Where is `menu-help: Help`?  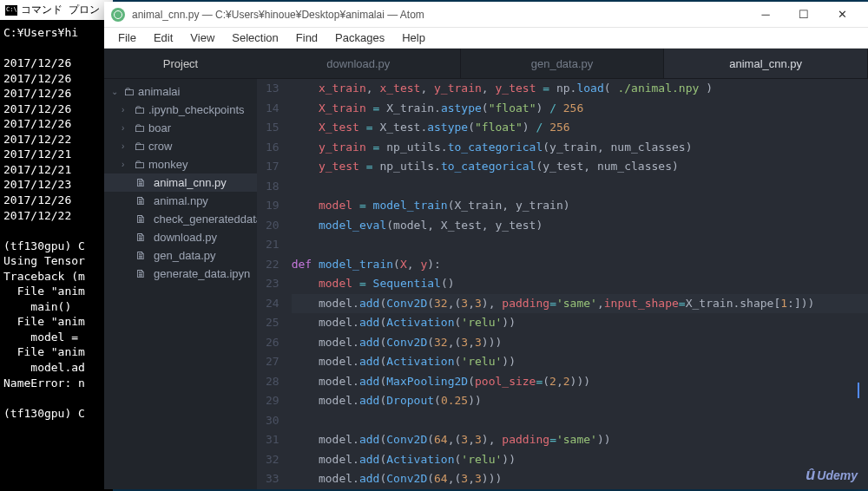
menu-help: Help is located at coordinates (413, 38).